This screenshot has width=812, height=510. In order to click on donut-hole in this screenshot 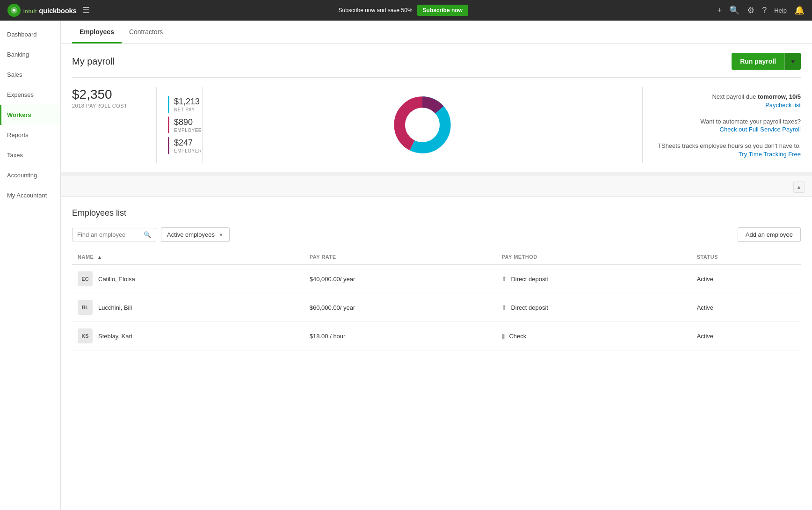, I will do `click(422, 125)`.